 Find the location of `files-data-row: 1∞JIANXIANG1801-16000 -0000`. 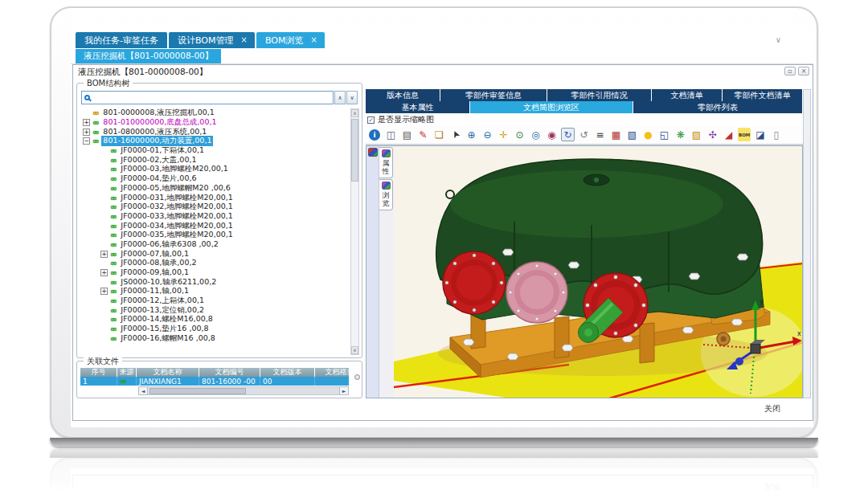

files-data-row: 1∞JIANXIANG1801-16000 -0000 is located at coordinates (215, 381).